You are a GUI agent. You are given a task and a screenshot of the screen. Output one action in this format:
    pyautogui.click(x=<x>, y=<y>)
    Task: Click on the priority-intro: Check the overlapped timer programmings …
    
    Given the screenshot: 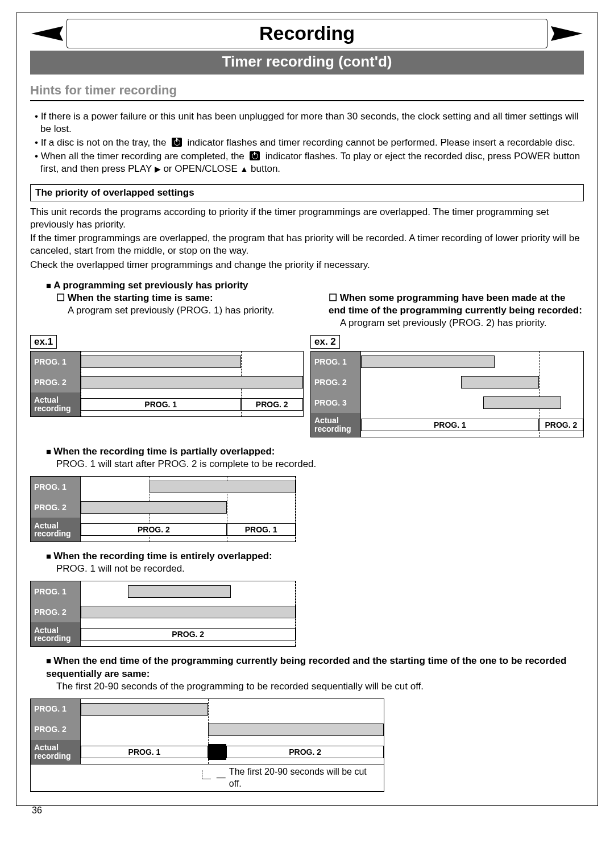 What is the action you would take?
    pyautogui.click(x=307, y=265)
    